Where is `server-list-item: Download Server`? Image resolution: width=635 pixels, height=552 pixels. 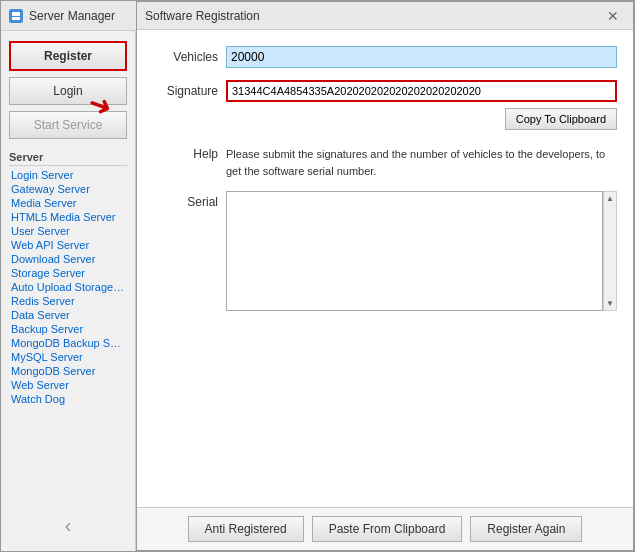
server-list-item: Download Server is located at coordinates (68, 259).